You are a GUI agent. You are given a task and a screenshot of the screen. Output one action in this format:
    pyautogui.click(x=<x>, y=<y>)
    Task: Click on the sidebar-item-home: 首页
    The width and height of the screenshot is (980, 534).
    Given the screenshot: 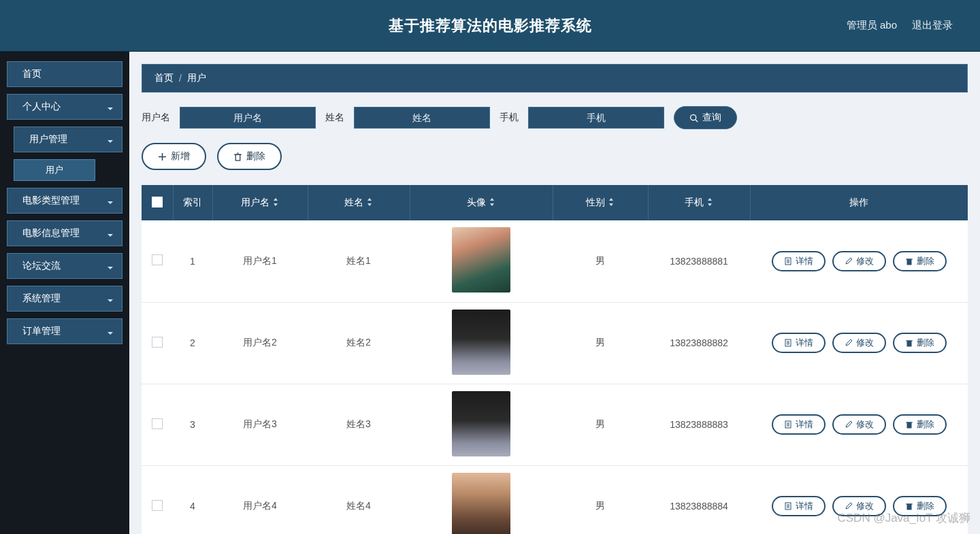 What is the action you would take?
    pyautogui.click(x=65, y=74)
    